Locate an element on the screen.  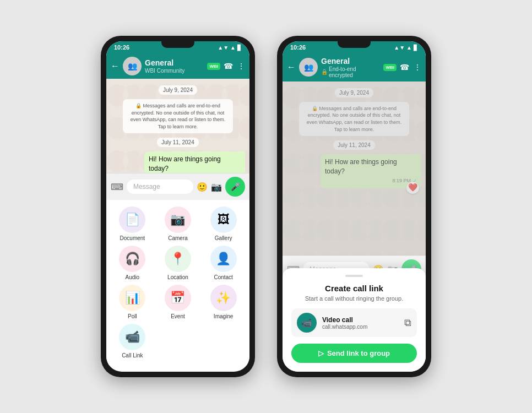
attach-camera-1: 📷 Camera is located at coordinates (178, 224).